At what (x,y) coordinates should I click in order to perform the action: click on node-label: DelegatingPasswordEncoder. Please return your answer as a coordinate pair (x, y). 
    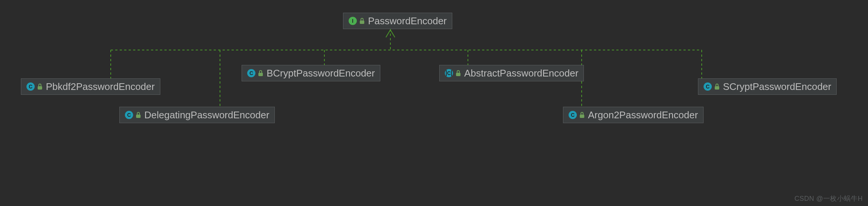
    Looking at the image, I should click on (207, 115).